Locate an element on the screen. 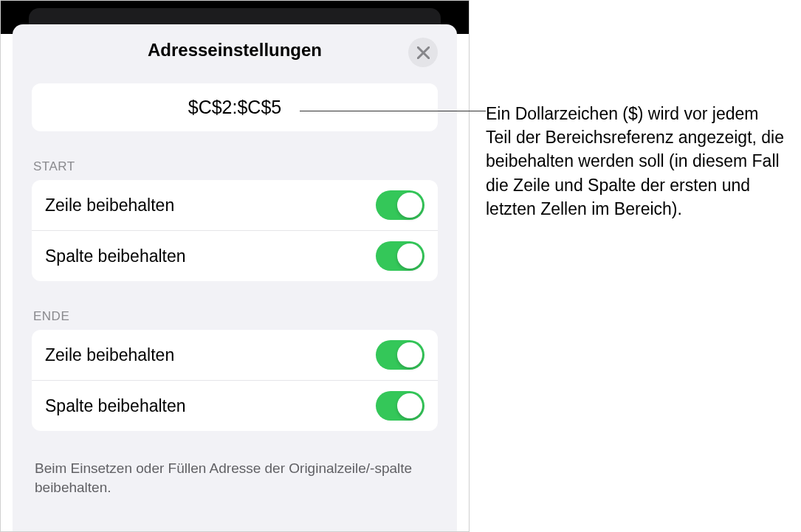  formula-display: $C$2:$C$5 is located at coordinates (235, 108).